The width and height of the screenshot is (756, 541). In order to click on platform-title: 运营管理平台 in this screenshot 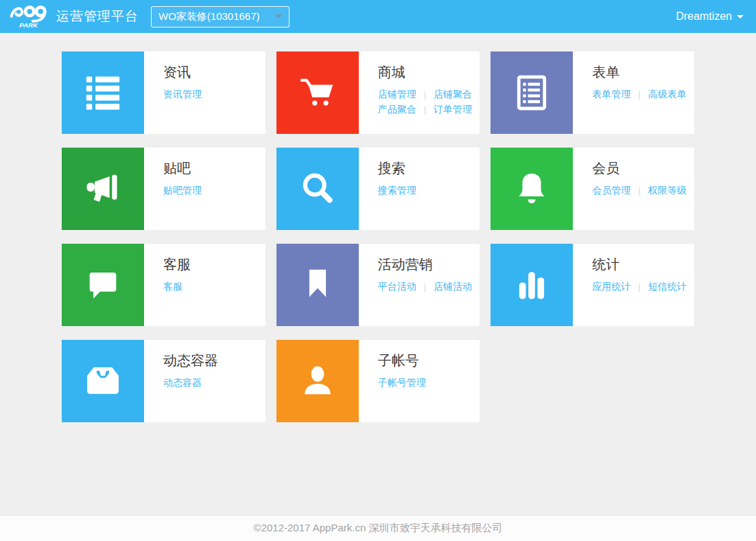, I will do `click(97, 16)`.